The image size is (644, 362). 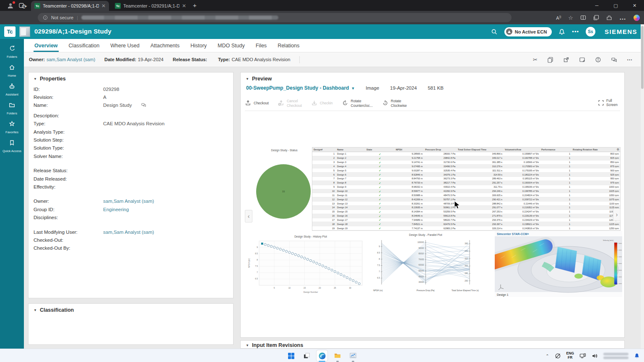 What do you see at coordinates (357, 103) in the screenshot?
I see `rotate-counterclockwise-button: RotateCountercloc...` at bounding box center [357, 103].